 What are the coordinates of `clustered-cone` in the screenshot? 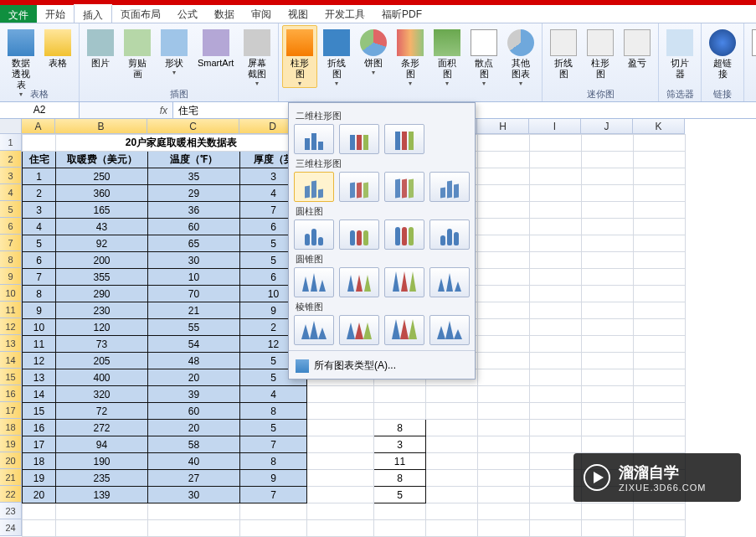 It's located at (314, 282).